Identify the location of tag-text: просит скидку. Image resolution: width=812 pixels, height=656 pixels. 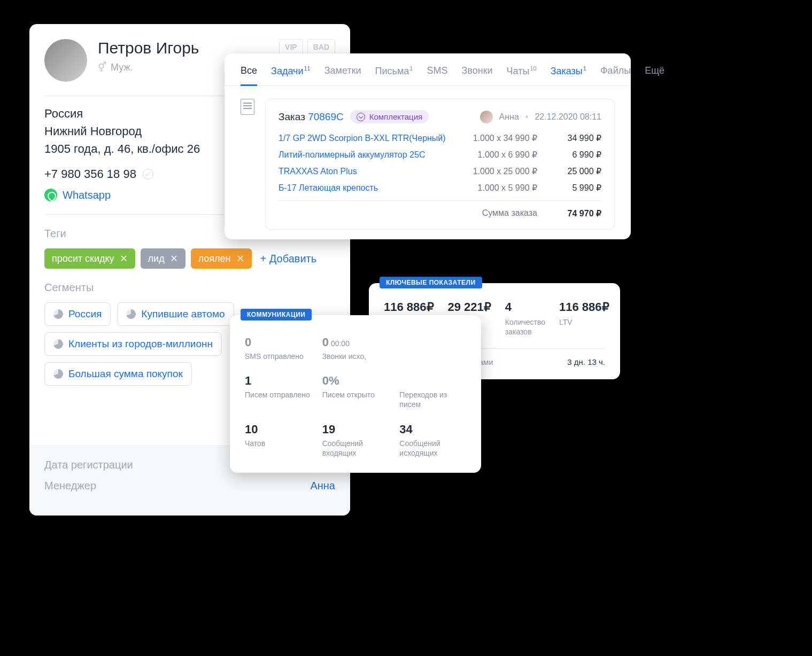
(83, 259).